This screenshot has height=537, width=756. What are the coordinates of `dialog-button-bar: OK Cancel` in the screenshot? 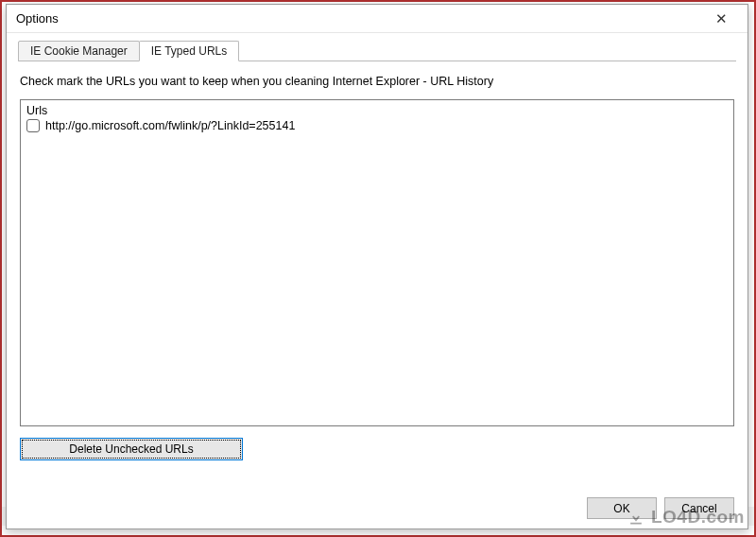 It's located at (661, 509).